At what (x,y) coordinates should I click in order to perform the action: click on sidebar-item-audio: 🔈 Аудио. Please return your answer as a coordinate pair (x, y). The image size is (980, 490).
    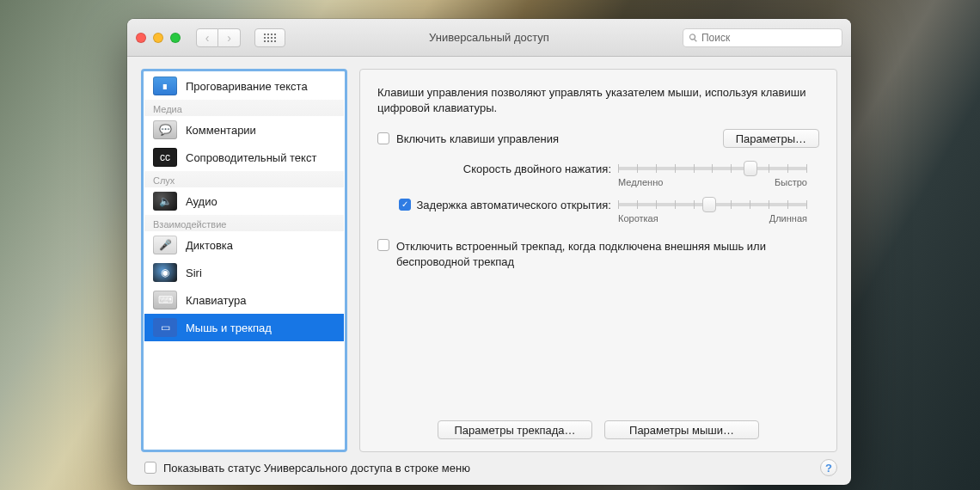
    Looking at the image, I should click on (244, 201).